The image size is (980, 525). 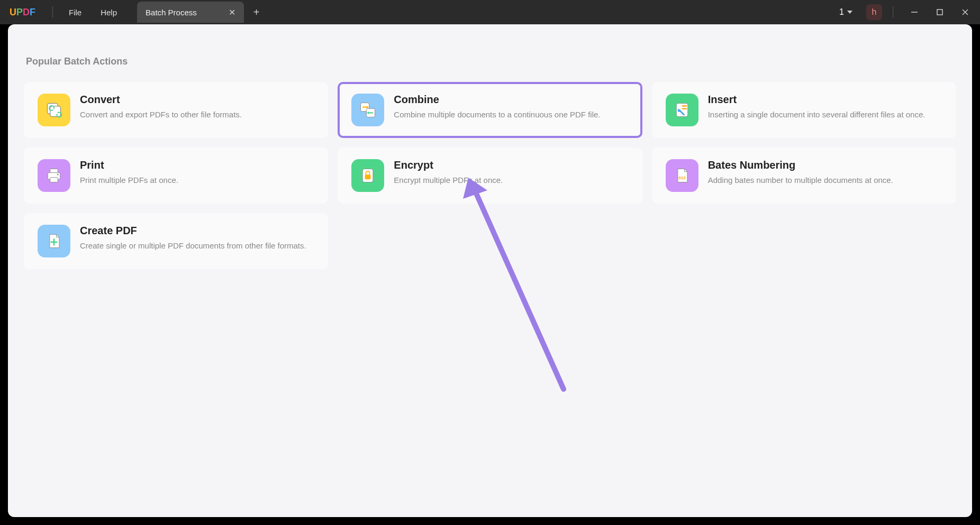 I want to click on combine-icon, so click(x=368, y=110).